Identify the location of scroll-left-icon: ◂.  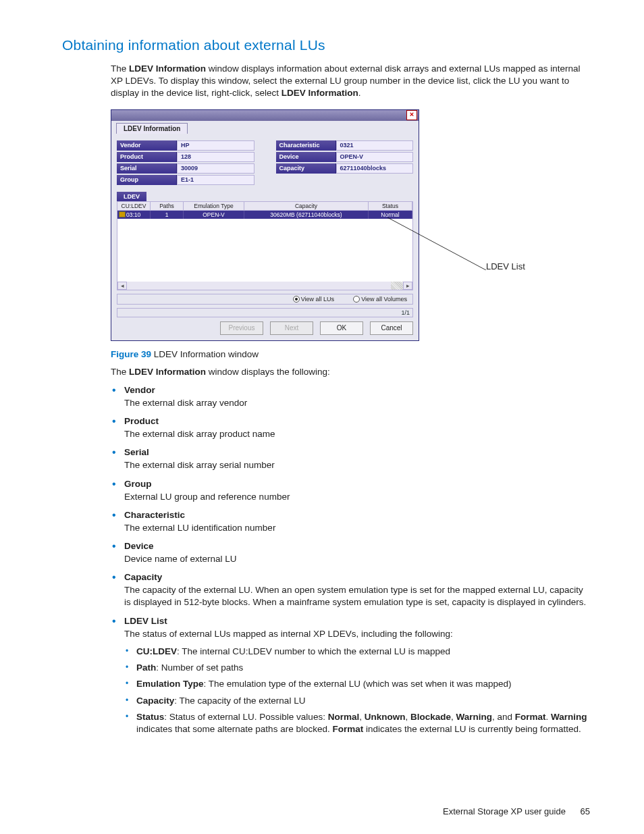
(122, 286).